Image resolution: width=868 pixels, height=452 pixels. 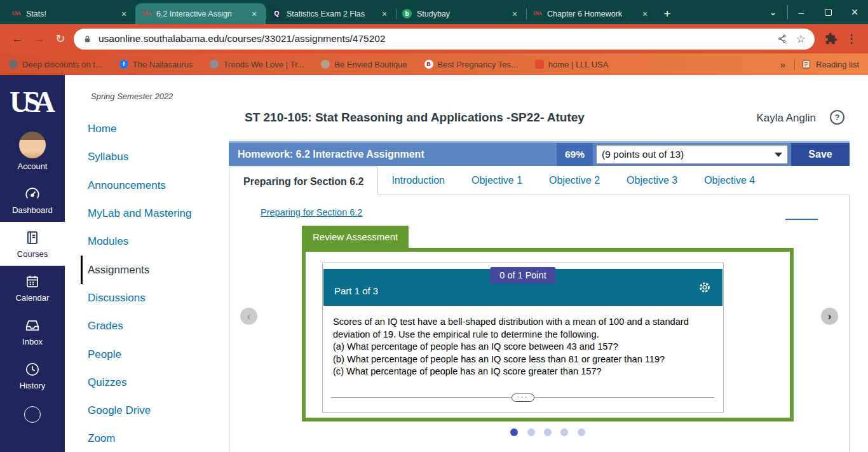 I want to click on tab-objective-1: Objective 1, so click(x=497, y=181).